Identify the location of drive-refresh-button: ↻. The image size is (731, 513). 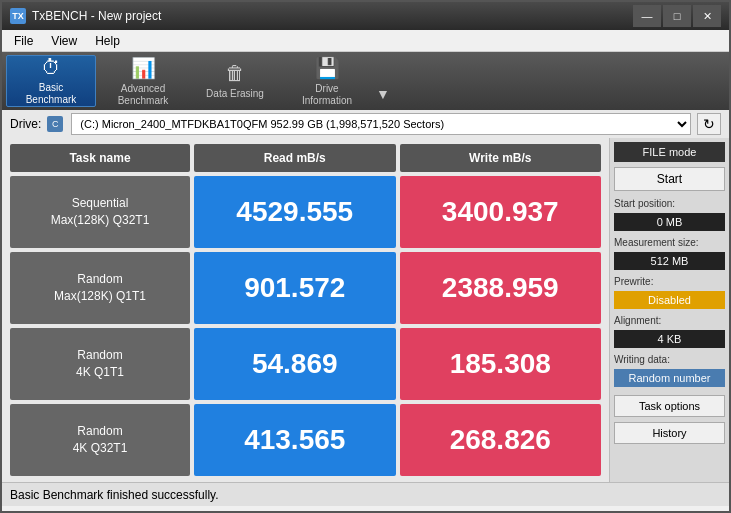
(709, 124).